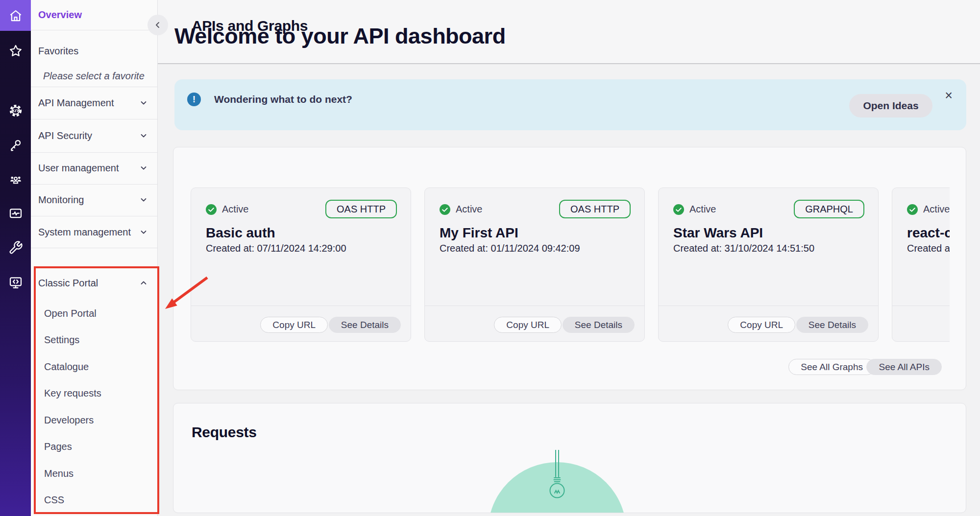  What do you see at coordinates (276, 249) in the screenshot?
I see `api-created-at: Created at: 07/11/2024 14:29:00` at bounding box center [276, 249].